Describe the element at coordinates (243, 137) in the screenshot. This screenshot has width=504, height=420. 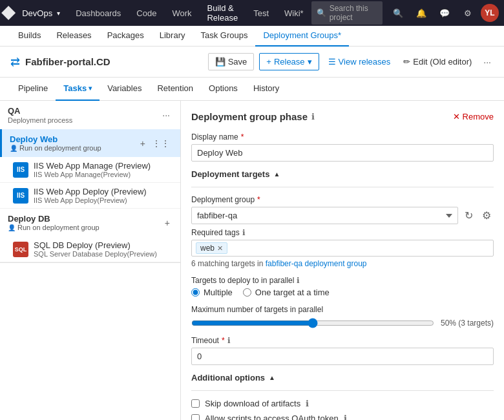
I see `display-name-required: *` at that location.